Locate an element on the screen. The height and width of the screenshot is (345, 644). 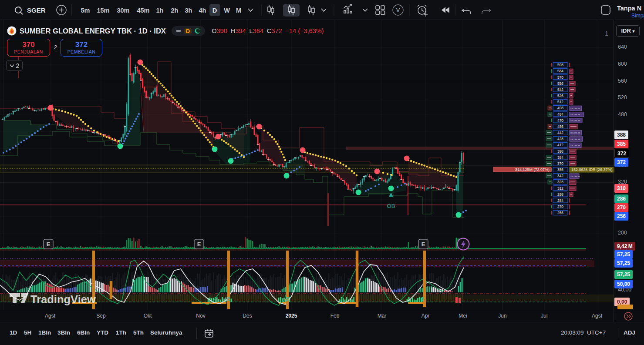
svg-text: 270 is located at coordinates (560, 207).